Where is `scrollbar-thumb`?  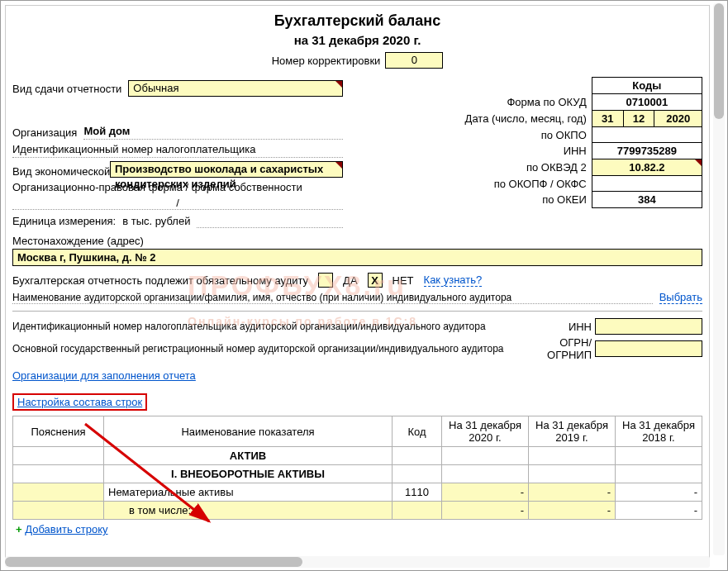 scrollbar-thumb is located at coordinates (719, 61).